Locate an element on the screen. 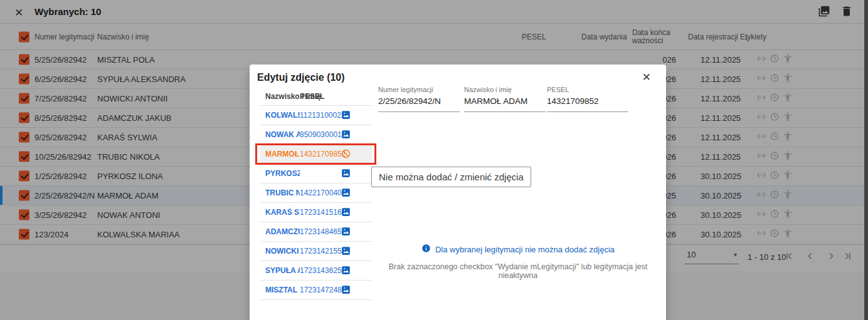 The image size is (868, 320). person-pesel: 17231415163 is located at coordinates (320, 212).